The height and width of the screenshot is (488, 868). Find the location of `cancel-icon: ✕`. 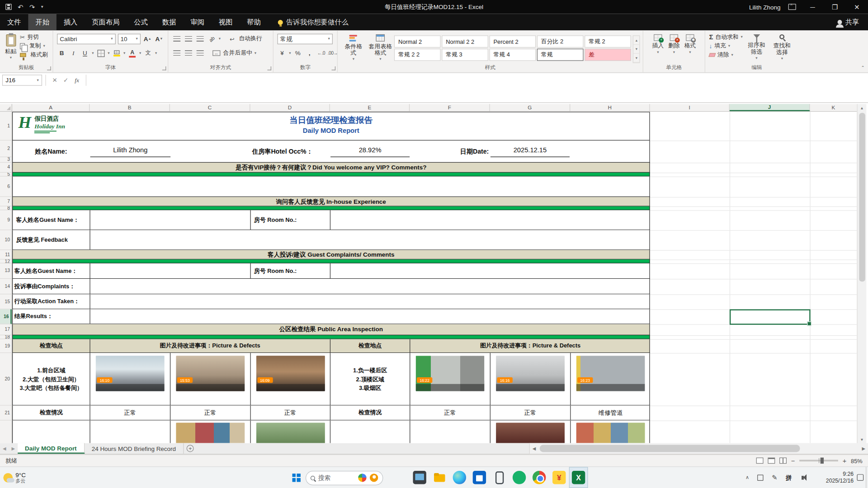

cancel-icon: ✕ is located at coordinates (55, 80).